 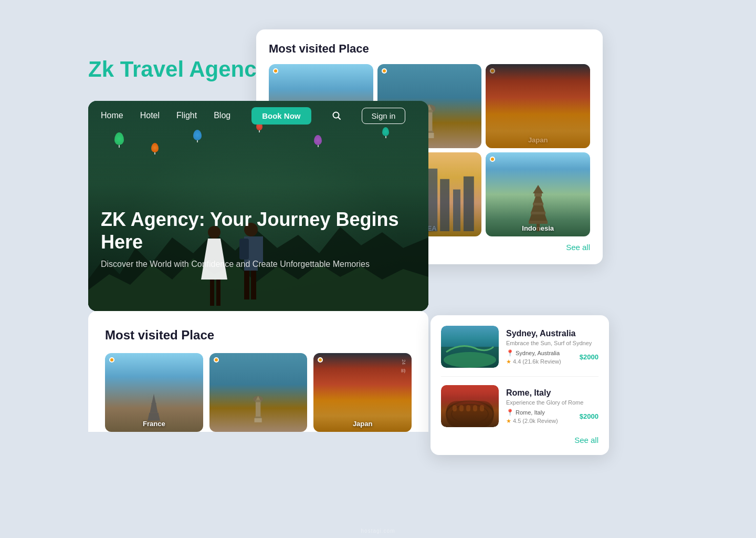 I want to click on dest-desc-rome: Experience the Glory of Rome, so click(x=552, y=402).